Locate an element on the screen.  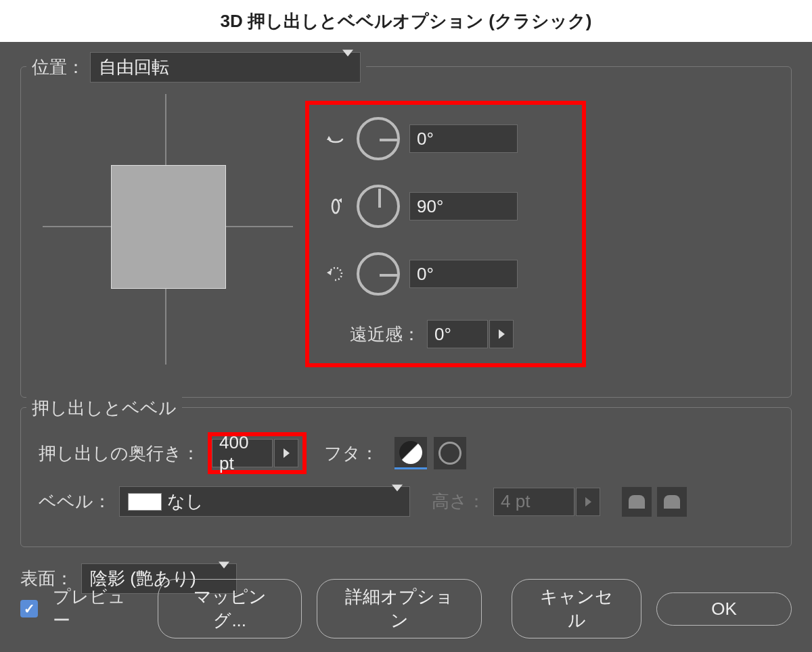
preview-label: プレビュー is located at coordinates (97, 609).